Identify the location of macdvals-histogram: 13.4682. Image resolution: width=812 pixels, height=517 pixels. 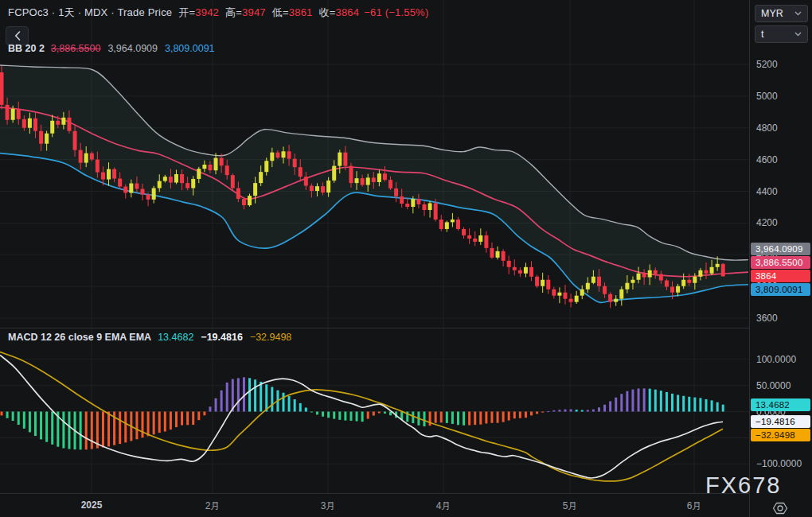
(175, 337).